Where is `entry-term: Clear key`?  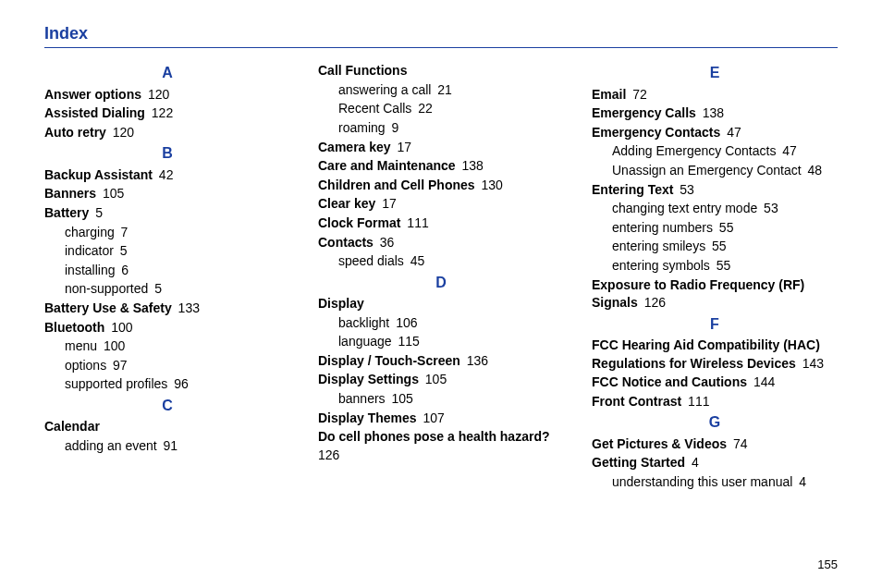 entry-term: Clear key is located at coordinates (347, 203).